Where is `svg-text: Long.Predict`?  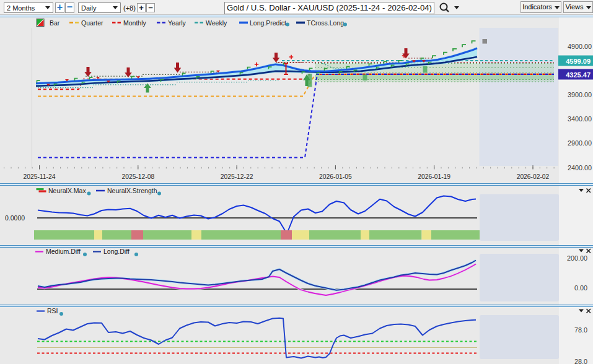
svg-text: Long.Predict is located at coordinates (268, 23).